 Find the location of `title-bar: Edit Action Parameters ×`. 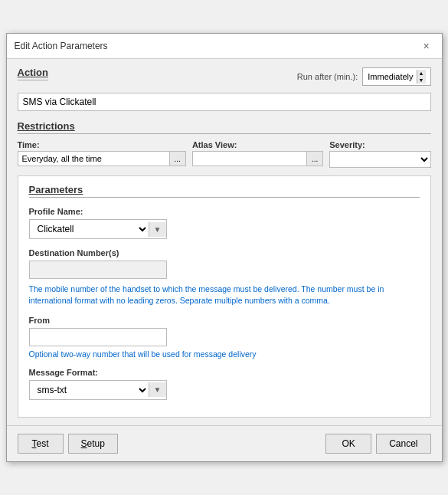

title-bar: Edit Action Parameters × is located at coordinates (224, 46).